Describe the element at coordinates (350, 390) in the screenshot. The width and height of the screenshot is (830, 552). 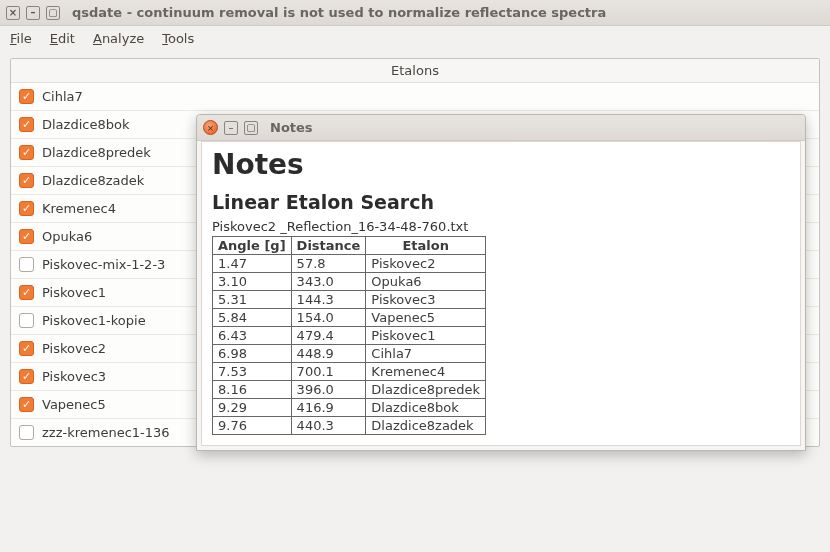
I see `table-row: 8.16396.0Dlazdice8predek` at that location.